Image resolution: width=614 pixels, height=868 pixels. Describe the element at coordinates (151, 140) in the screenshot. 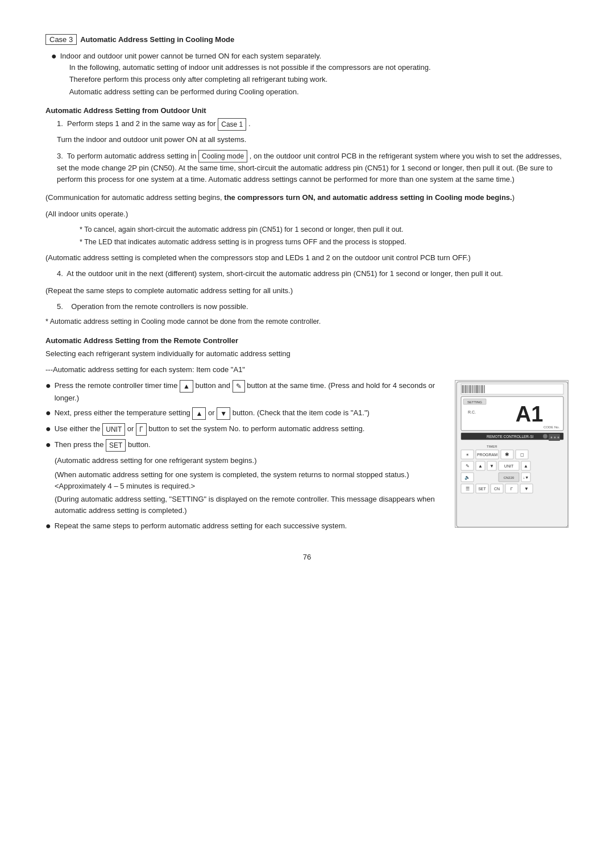

I see `step-2-text: Turn the indoor and outdoor unit power O…` at that location.